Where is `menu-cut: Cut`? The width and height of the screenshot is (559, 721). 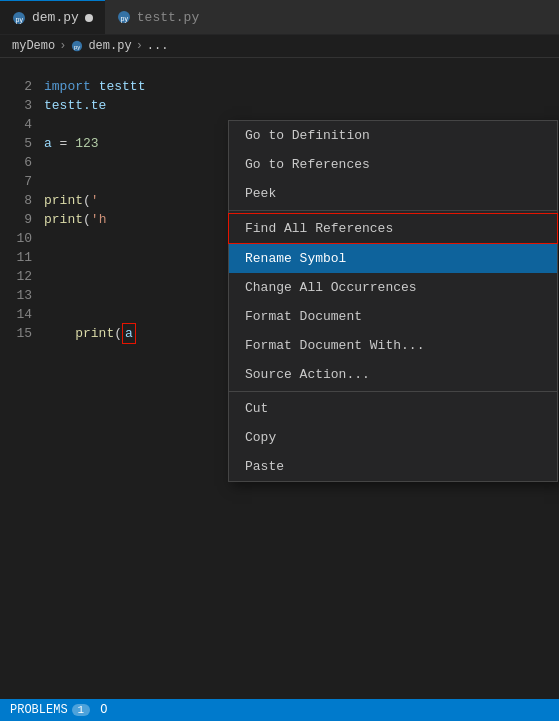
menu-cut: Cut is located at coordinates (393, 408).